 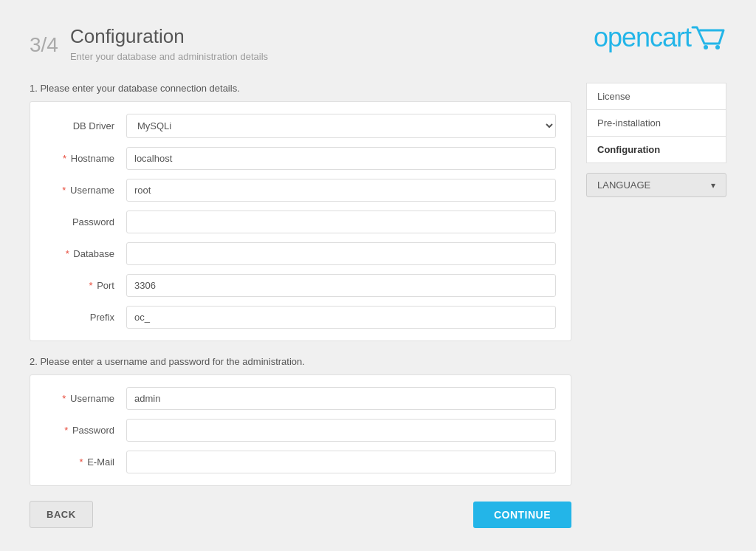 What do you see at coordinates (86, 222) in the screenshot?
I see `label-db-password: Password` at bounding box center [86, 222].